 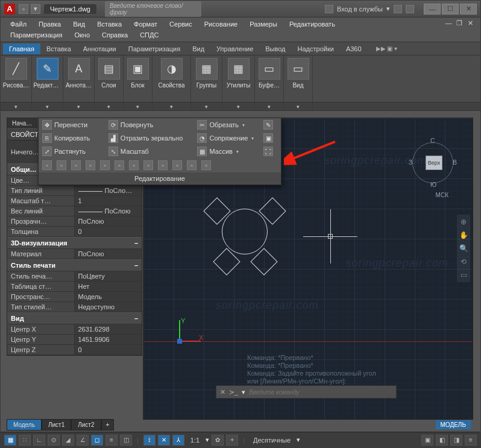 I want to click on property-value: 2631.6298, so click(x=108, y=329).